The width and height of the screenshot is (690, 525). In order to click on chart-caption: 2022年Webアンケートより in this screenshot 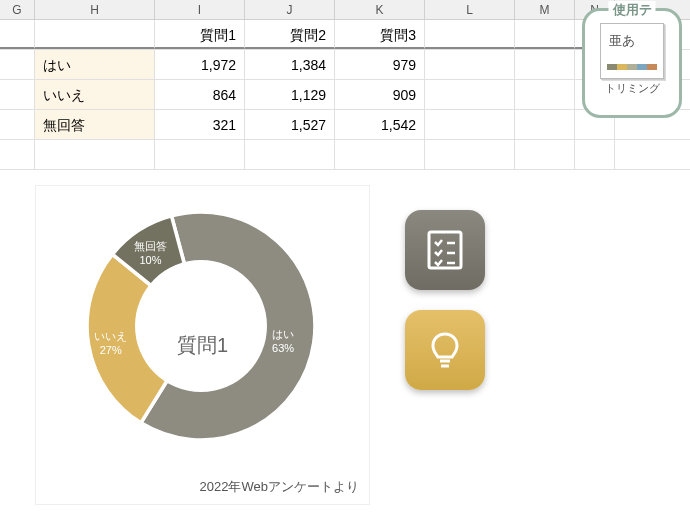, I will do `click(280, 487)`.